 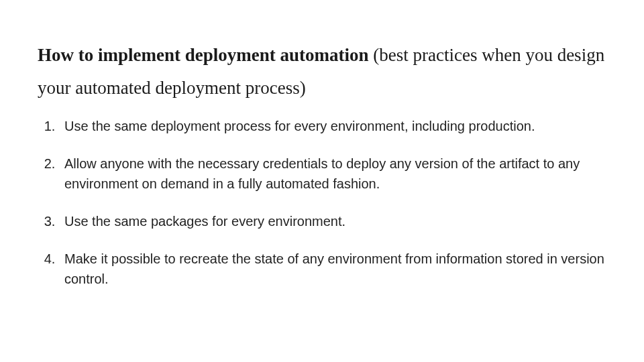 What do you see at coordinates (205, 221) in the screenshot?
I see `list-item-text: Use the same packages for every environm…` at bounding box center [205, 221].